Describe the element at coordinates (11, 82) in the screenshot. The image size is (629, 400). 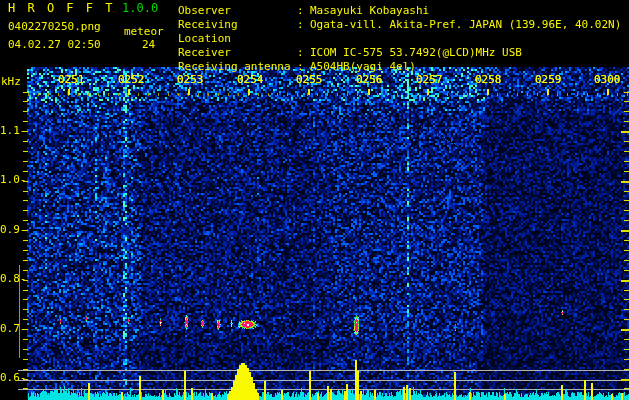
I see `y-axis-unit-label: kHz` at that location.